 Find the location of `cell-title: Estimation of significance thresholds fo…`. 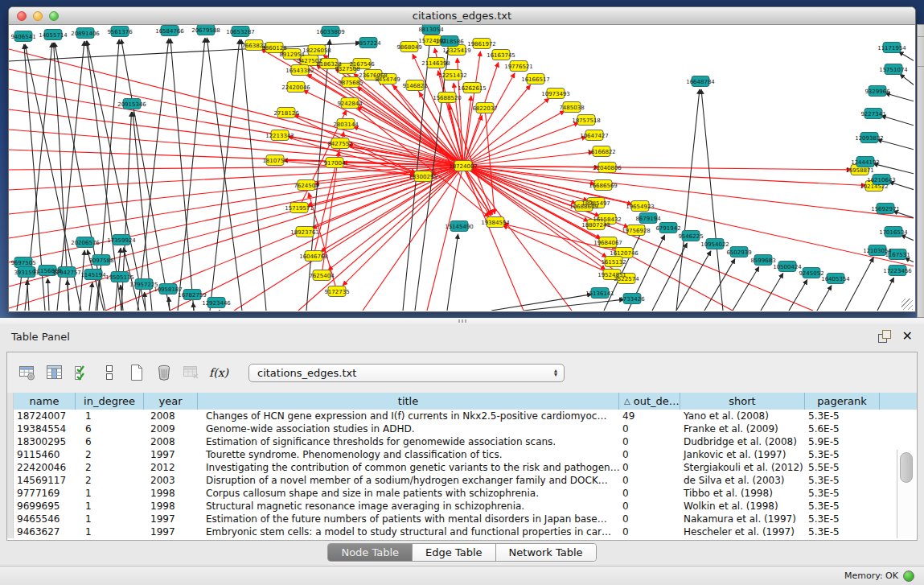

cell-title: Estimation of significance thresholds fo… is located at coordinates (409, 442).